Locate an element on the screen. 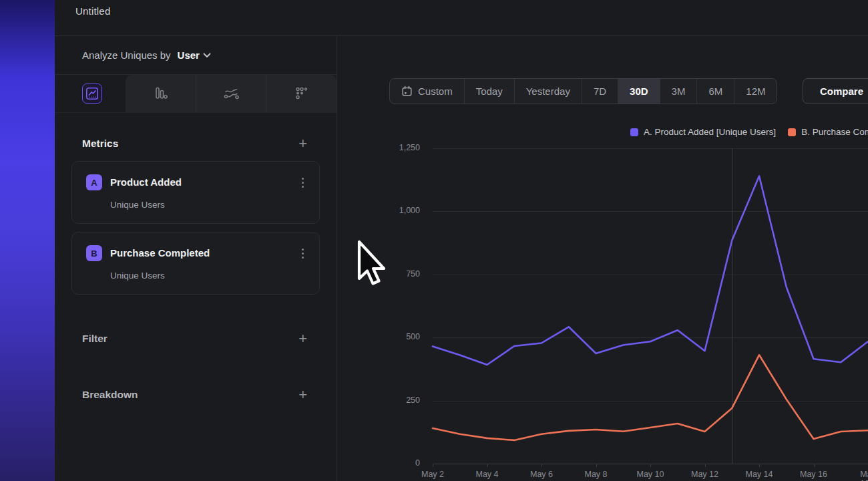  metric-card: BPurchase CompletedUnique Users is located at coordinates (196, 263).